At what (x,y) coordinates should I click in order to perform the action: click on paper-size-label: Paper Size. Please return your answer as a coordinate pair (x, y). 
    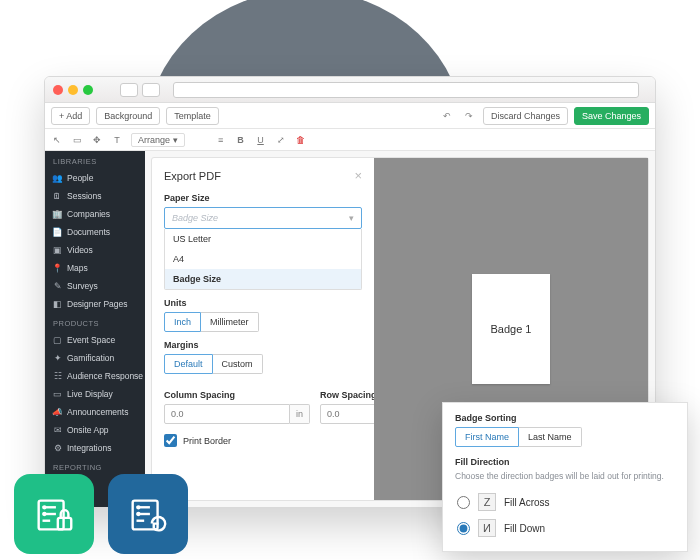
    Looking at the image, I should click on (263, 198).